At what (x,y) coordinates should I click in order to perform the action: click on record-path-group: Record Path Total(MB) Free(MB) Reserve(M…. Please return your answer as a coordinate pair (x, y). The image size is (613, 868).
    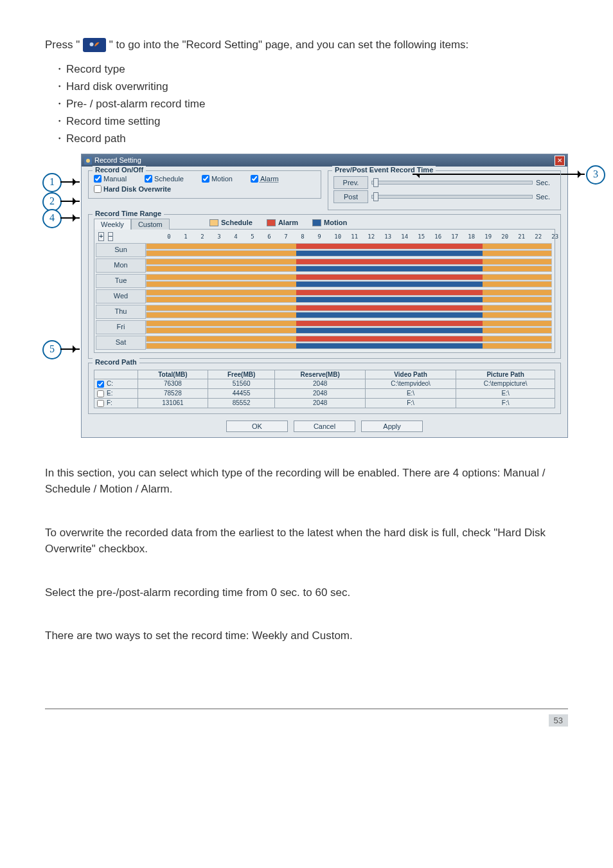
    Looking at the image, I should click on (324, 388).